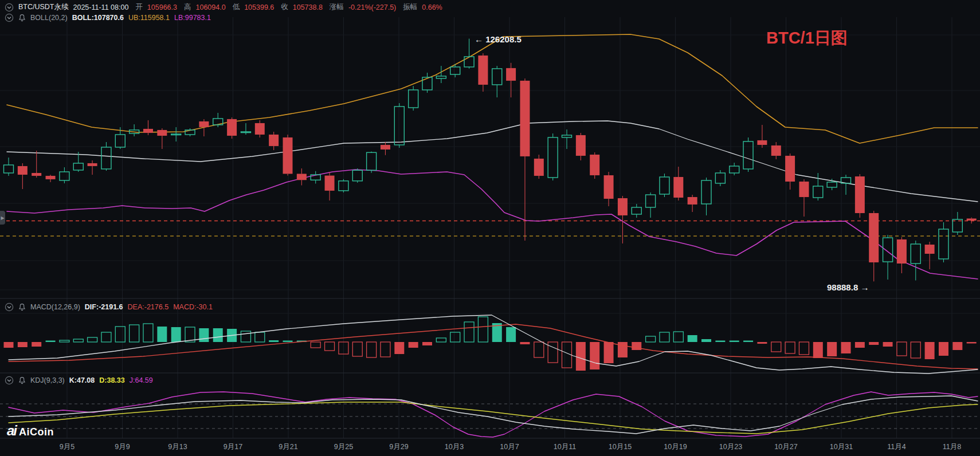  I want to click on change-value: -0.21%(-227.5), so click(373, 7).